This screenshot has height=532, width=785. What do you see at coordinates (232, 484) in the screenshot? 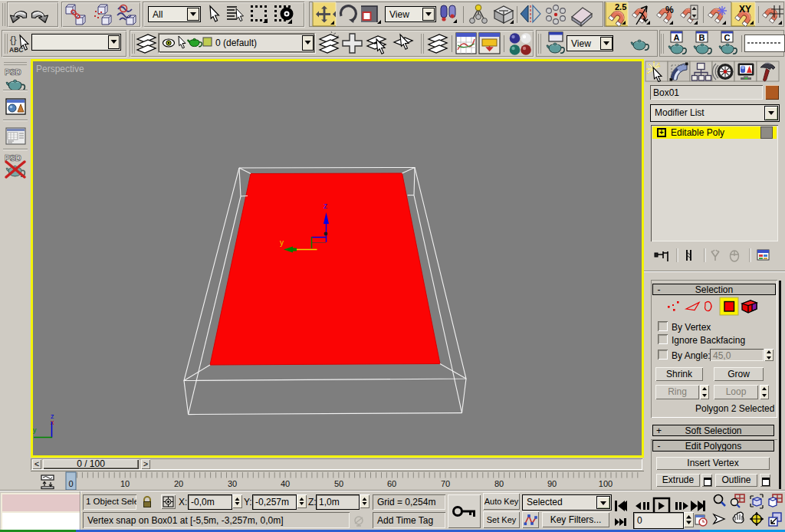
I see `svg-text: 30` at bounding box center [232, 484].